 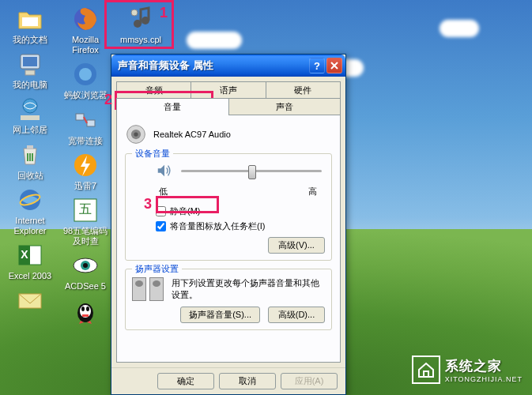 What do you see at coordinates (136, 134) in the screenshot?
I see `speaker-device-icon` at bounding box center [136, 134].